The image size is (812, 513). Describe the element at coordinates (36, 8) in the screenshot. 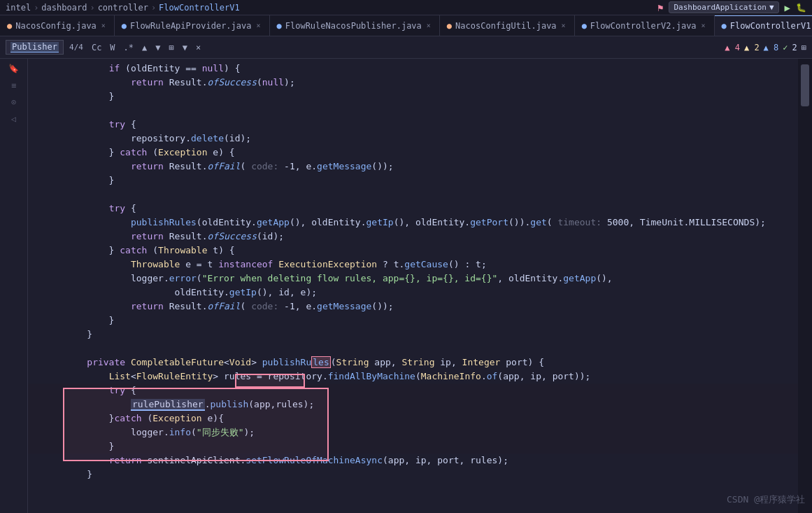

I see `sep1: ›` at that location.